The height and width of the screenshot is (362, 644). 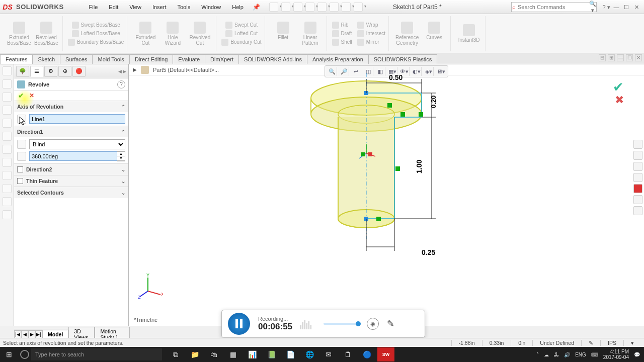 What do you see at coordinates (23, 71) in the screenshot?
I see `pm-tab-feature-tree: 🌳` at bounding box center [23, 71].